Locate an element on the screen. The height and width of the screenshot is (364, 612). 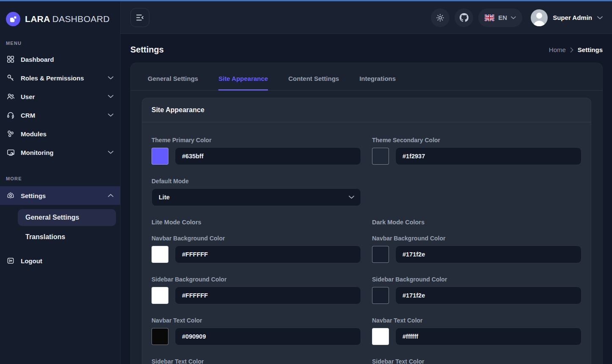
uk-flag-icon is located at coordinates (489, 18).